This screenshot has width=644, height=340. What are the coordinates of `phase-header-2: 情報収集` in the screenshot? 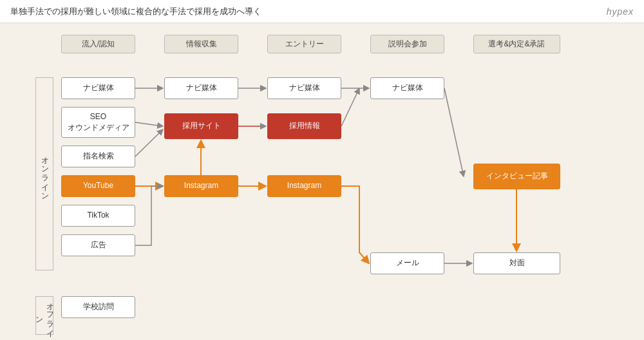 It's located at (201, 44).